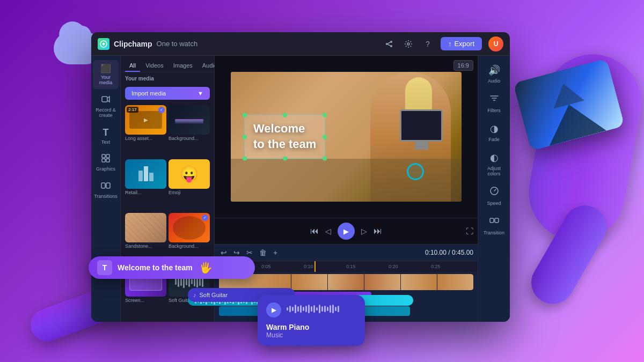 The height and width of the screenshot is (362, 644). What do you see at coordinates (104, 44) in the screenshot?
I see `app-logo-icon` at bounding box center [104, 44].